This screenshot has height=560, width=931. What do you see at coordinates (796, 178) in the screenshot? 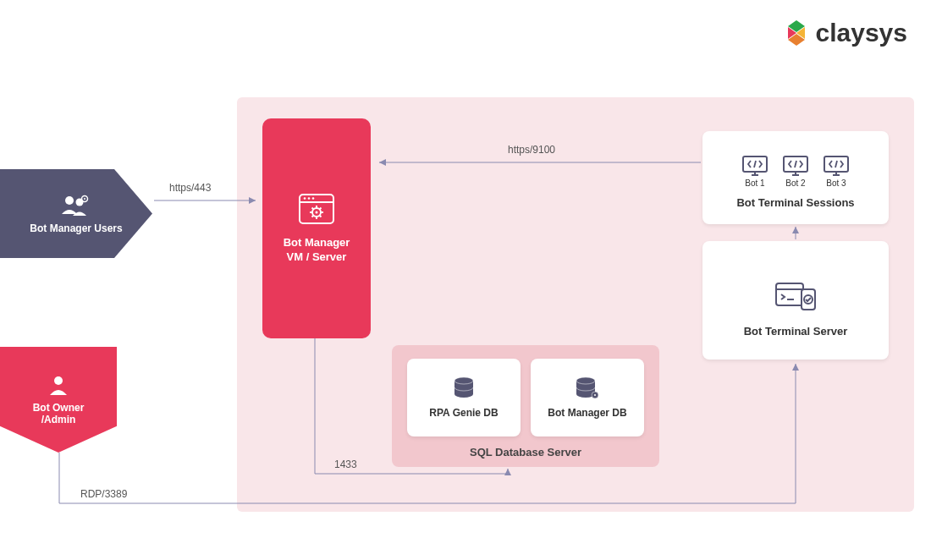
I see `node-bot-terminal-sessions: Bot 1 Bot 2 Bot 3 Bot` at bounding box center [796, 178].